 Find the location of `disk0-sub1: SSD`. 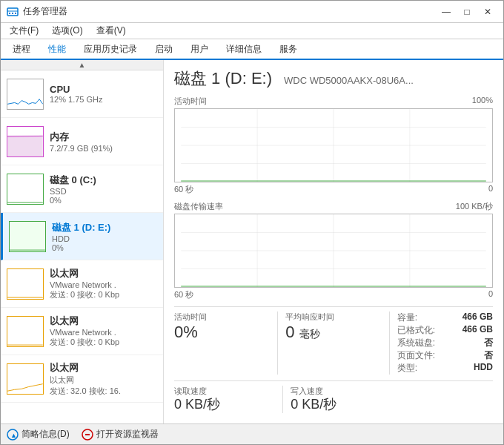

disk0-sub1: SSD is located at coordinates (104, 191).